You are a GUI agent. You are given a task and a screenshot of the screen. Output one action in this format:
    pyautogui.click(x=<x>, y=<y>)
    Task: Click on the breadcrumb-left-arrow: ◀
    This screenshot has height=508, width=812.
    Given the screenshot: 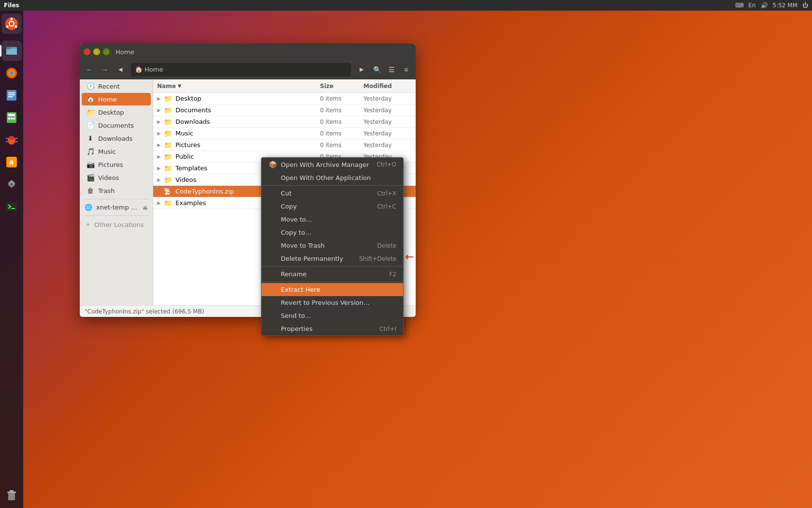 What is the action you would take?
    pyautogui.click(x=120, y=70)
    